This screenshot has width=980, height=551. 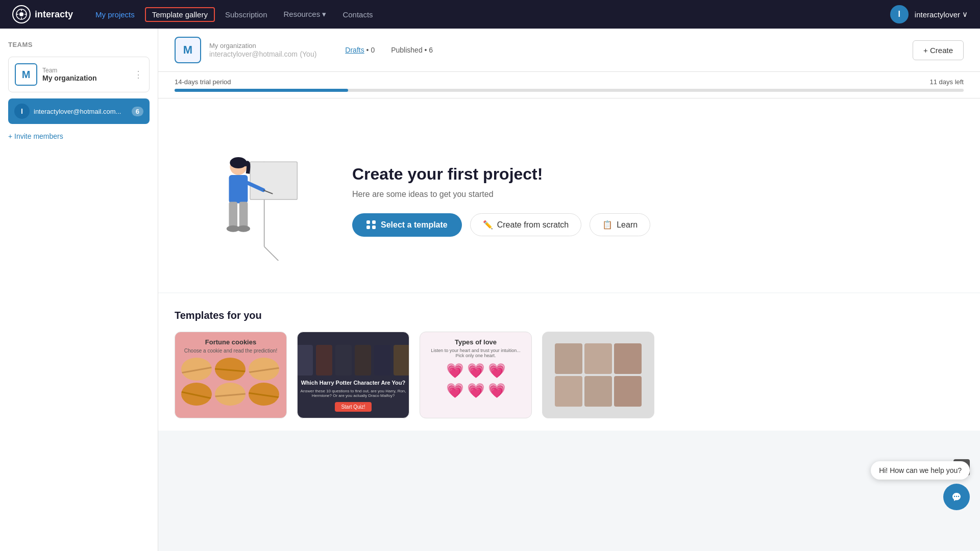 I want to click on grid-icon, so click(x=371, y=225).